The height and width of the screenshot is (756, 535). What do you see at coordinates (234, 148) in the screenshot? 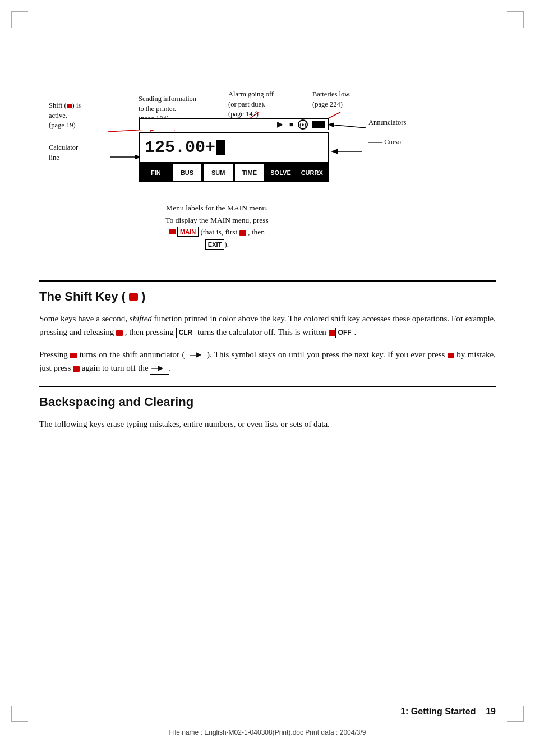
I see `calc-screen-line: 125.00+` at bounding box center [234, 148].